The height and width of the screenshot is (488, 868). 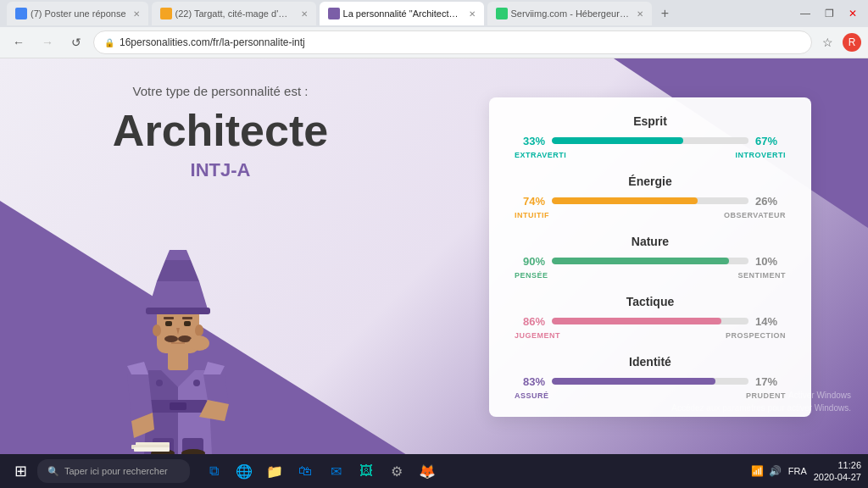 I want to click on tab-4-favicon, so click(x=502, y=14).